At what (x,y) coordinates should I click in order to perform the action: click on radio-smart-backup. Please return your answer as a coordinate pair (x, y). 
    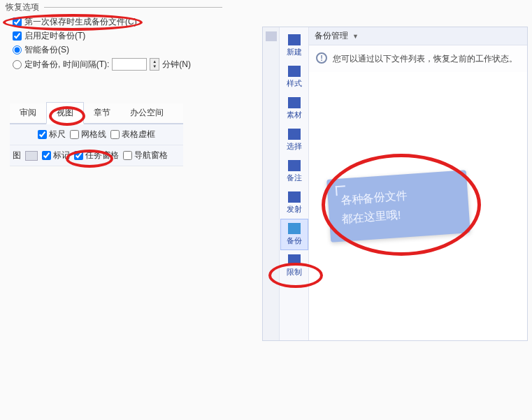
    Looking at the image, I should click on (17, 50).